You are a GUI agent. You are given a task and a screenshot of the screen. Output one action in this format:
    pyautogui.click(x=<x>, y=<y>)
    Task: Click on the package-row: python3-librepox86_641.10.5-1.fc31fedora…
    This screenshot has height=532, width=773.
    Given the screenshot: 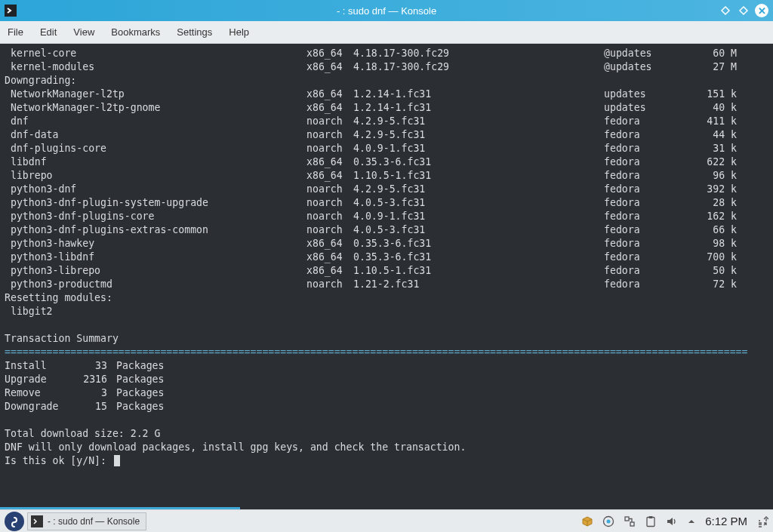 What is the action you would take?
    pyautogui.click(x=386, y=271)
    